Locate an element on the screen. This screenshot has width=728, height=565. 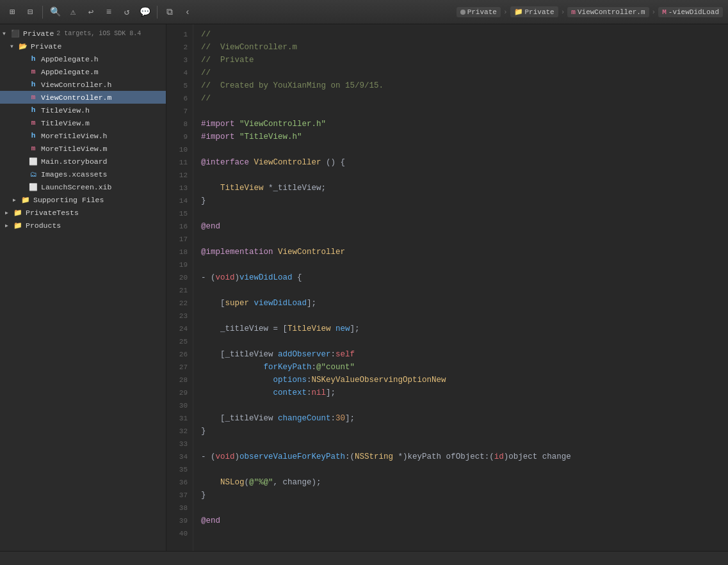
toolbar-icon-list: ⊟ is located at coordinates (30, 12).